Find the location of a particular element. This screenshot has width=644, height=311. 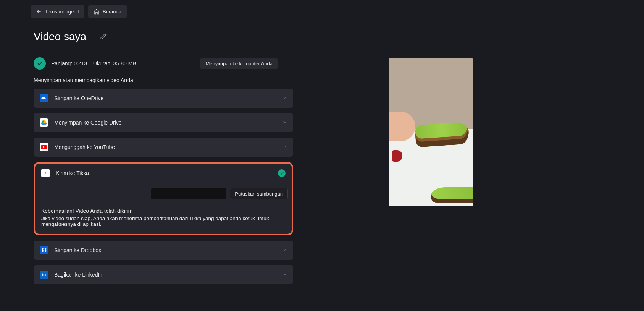

share-linkedin: in Bagikan ke LinkedIn is located at coordinates (163, 275).